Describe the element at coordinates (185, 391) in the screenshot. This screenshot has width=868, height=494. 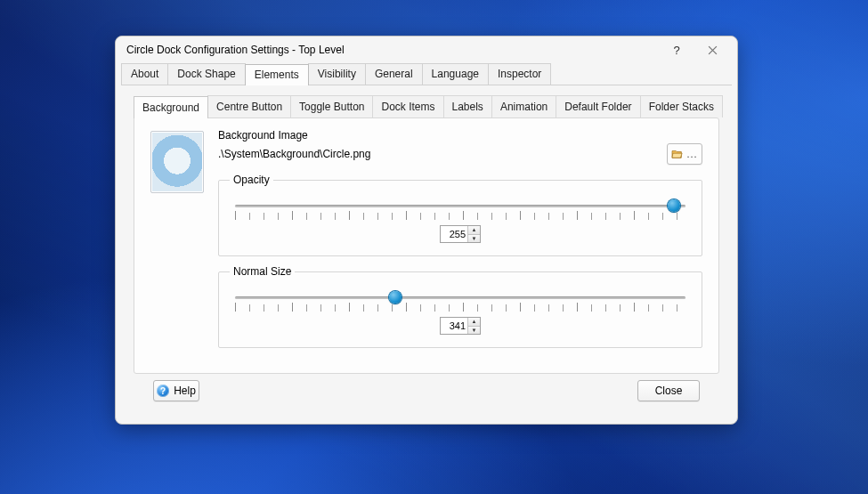
I see `help-button-label: Help` at that location.